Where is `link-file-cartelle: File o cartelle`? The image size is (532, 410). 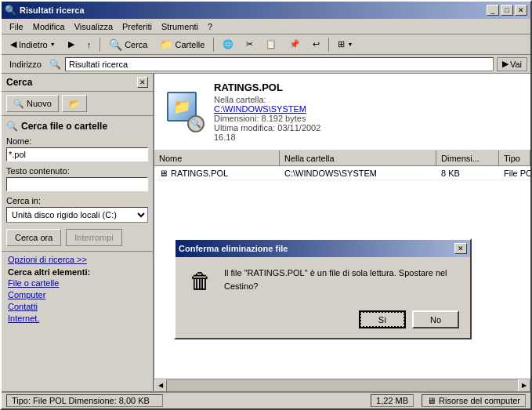 link-file-cartelle: File o cartelle is located at coordinates (77, 283).